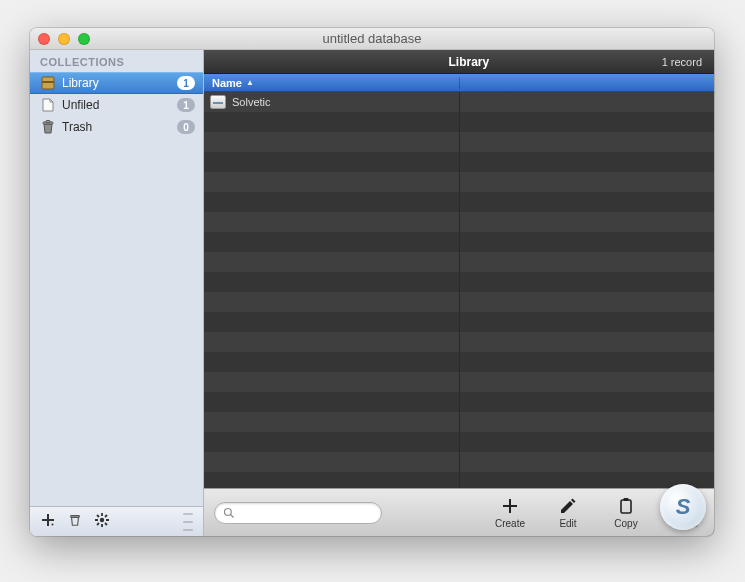  What do you see at coordinates (510, 524) in the screenshot?
I see `create-button-label: Create` at bounding box center [510, 524].